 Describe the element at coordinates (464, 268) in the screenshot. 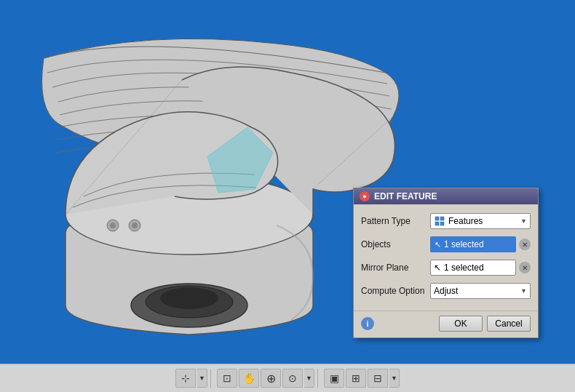

I see `mirror-plane-count: 1 selected` at that location.